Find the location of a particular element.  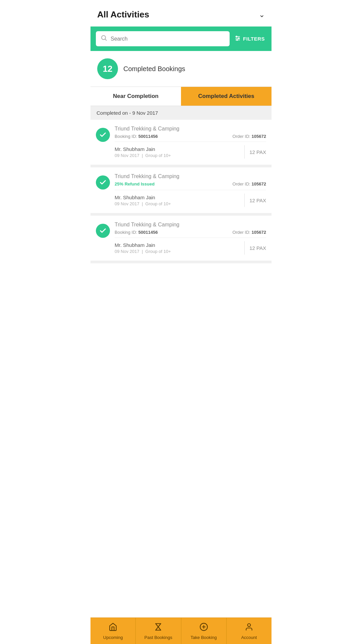

page-title: All Activities is located at coordinates (123, 15).